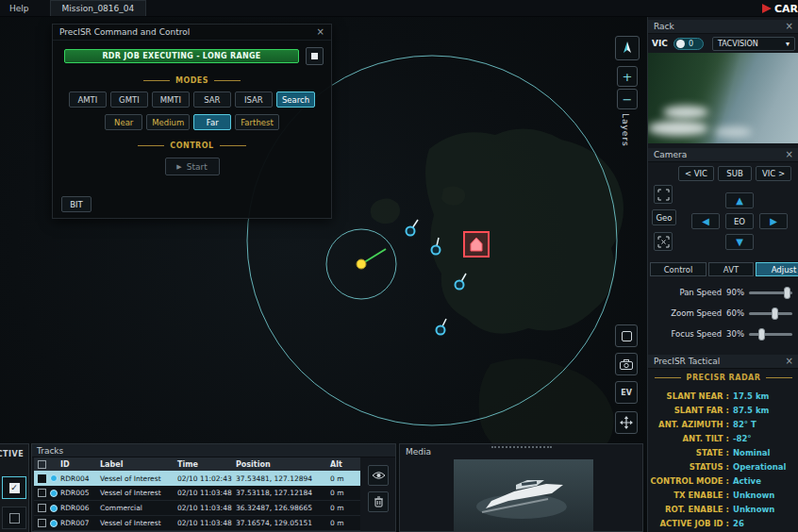 This screenshot has width=798, height=532. I want to click on rack-controls: VIC 0 TACVISION ▾, so click(723, 43).